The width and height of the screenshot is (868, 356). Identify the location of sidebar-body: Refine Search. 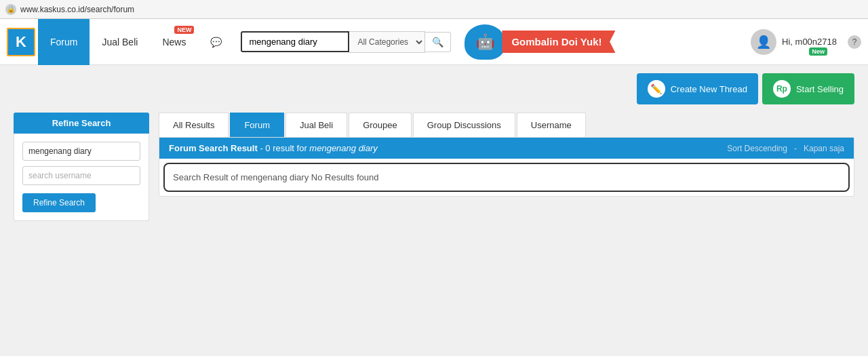
(81, 178).